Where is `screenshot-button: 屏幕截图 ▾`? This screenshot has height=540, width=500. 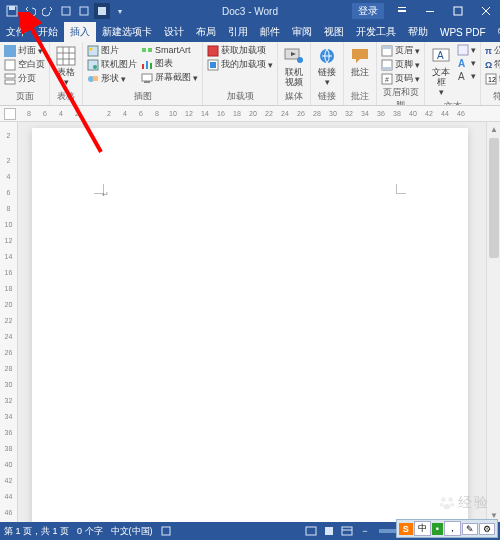 screenshot-button: 屏幕截图 ▾ is located at coordinates (170, 78).